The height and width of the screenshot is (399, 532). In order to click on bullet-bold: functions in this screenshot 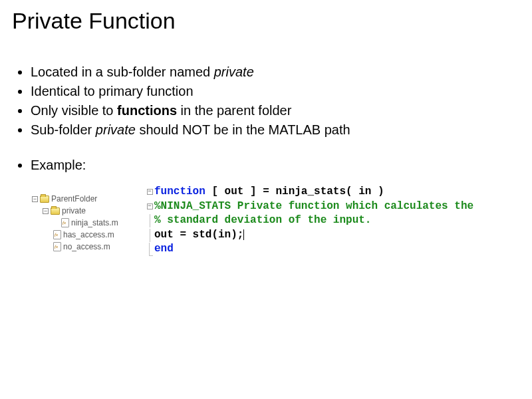, I will do `click(147, 110)`.